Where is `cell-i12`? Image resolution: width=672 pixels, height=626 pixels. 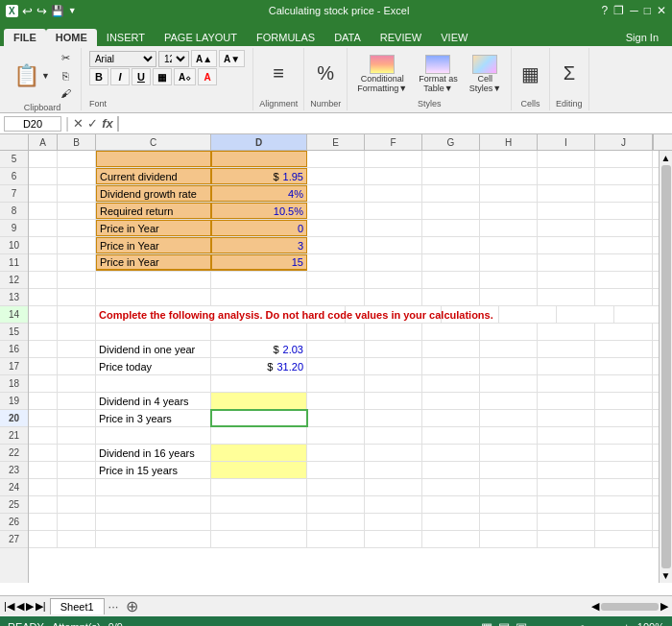
cell-i12 is located at coordinates (566, 280).